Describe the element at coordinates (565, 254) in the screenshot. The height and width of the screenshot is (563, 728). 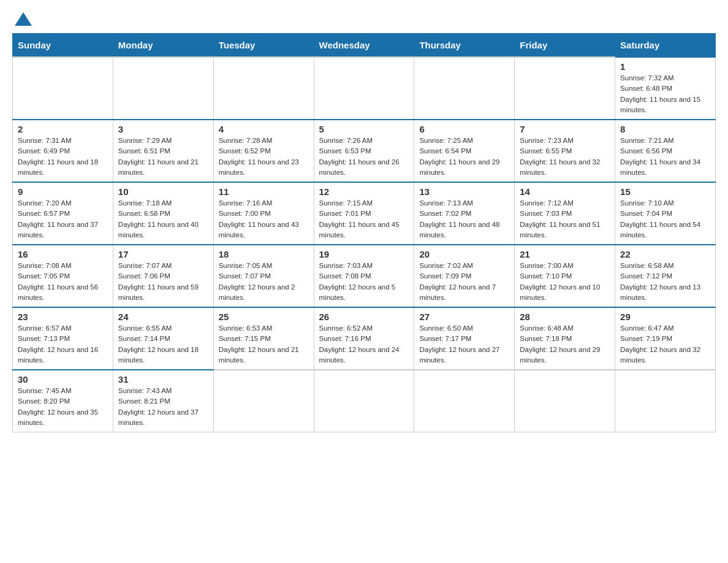
I see `day-number: 21` at that location.